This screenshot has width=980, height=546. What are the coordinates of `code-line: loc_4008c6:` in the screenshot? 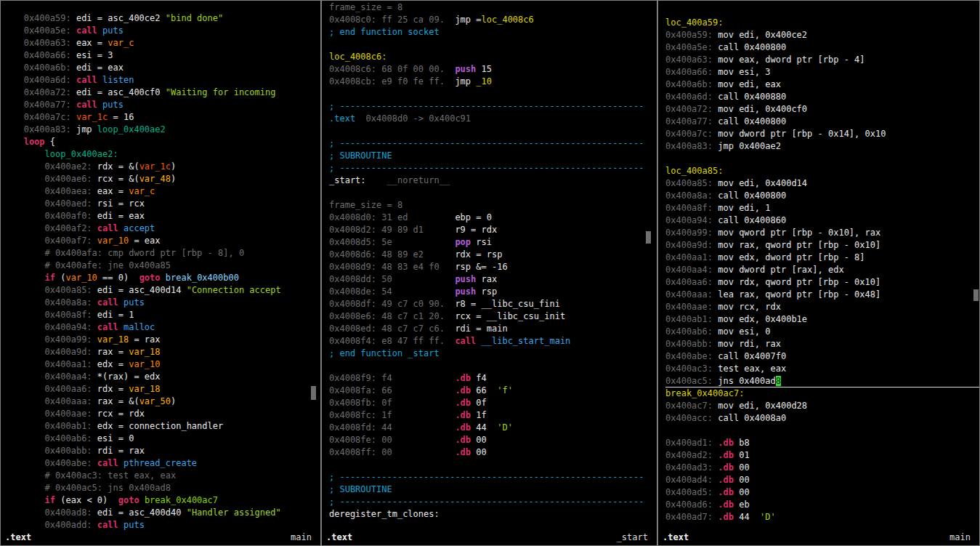 It's located at (493, 57).